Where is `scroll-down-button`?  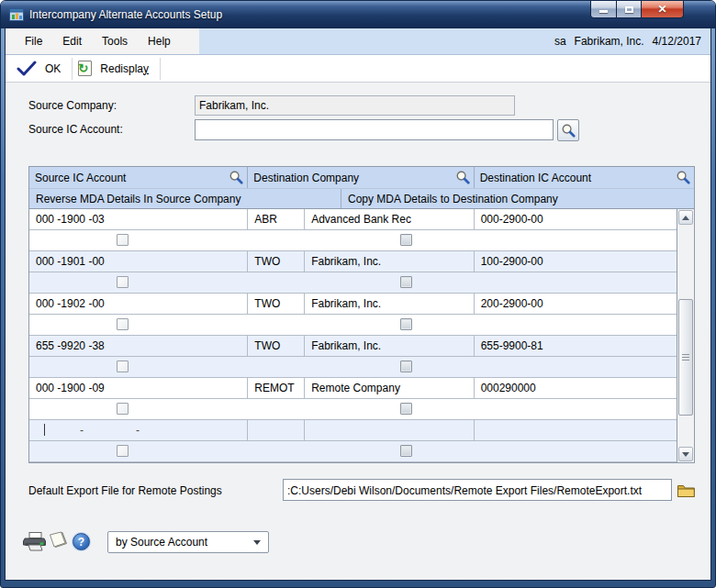
scroll-down-button is located at coordinates (686, 454).